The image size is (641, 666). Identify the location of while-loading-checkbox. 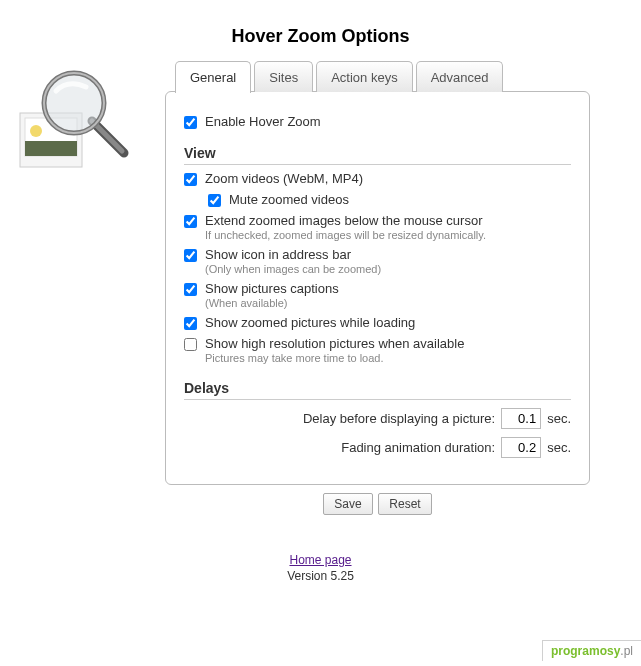
(190, 324).